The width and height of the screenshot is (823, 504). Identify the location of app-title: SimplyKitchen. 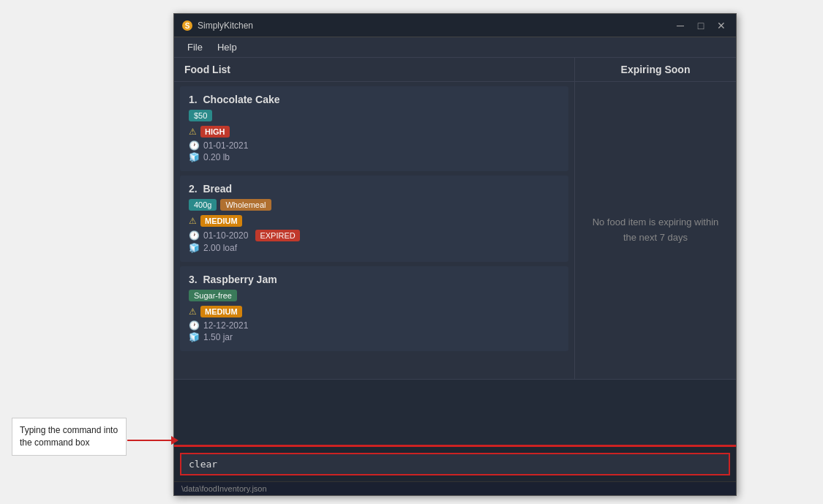
(435, 26).